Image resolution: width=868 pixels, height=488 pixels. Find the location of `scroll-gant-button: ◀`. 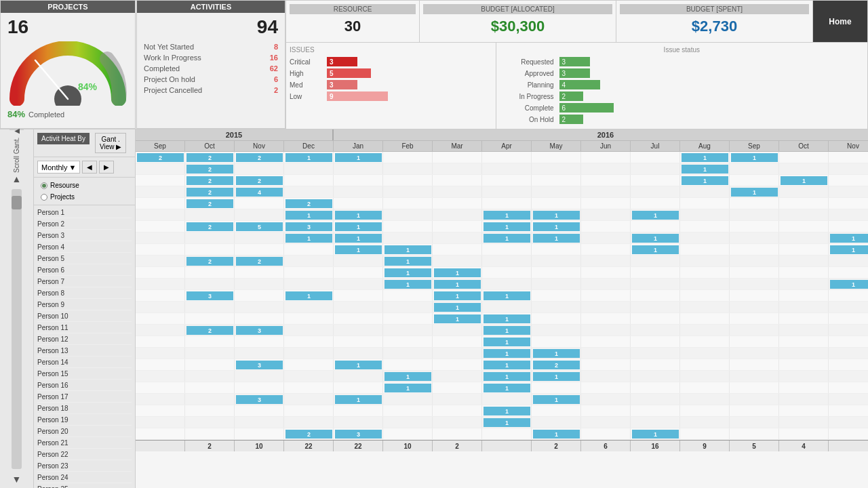

scroll-gant-button: ◀ is located at coordinates (90, 167).